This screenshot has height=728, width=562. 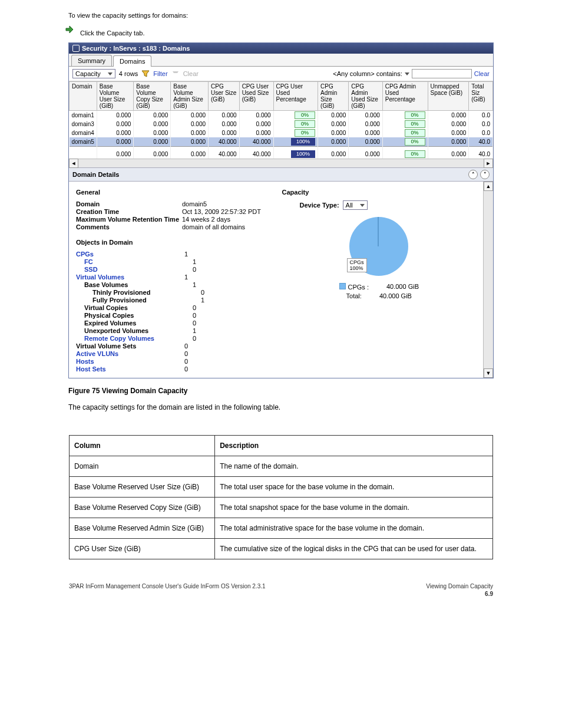 I want to click on capacity-heading: Capacity, so click(x=379, y=192).